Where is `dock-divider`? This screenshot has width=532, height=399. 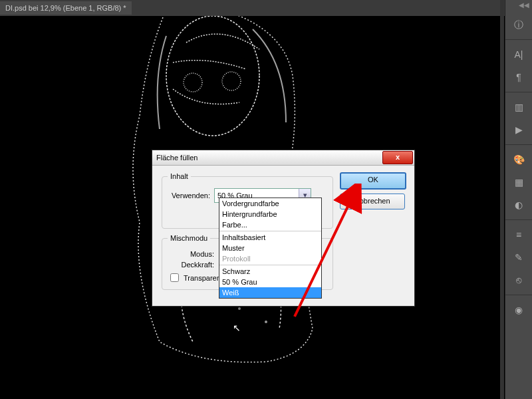 dock-divider is located at coordinates (502, 200).